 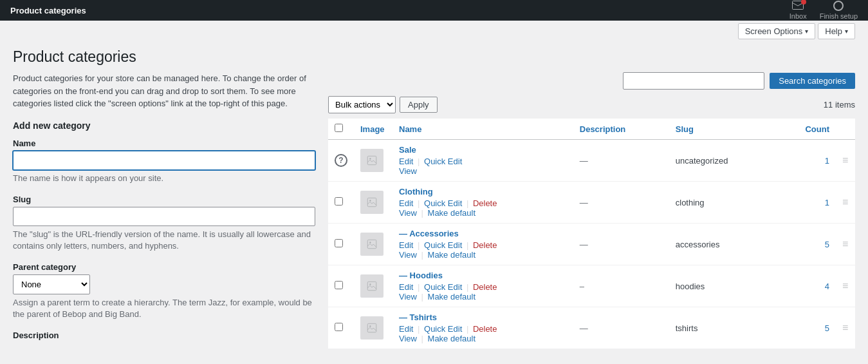 What do you see at coordinates (777, 31) in the screenshot?
I see `screen-options-button: Screen Options ▾` at bounding box center [777, 31].